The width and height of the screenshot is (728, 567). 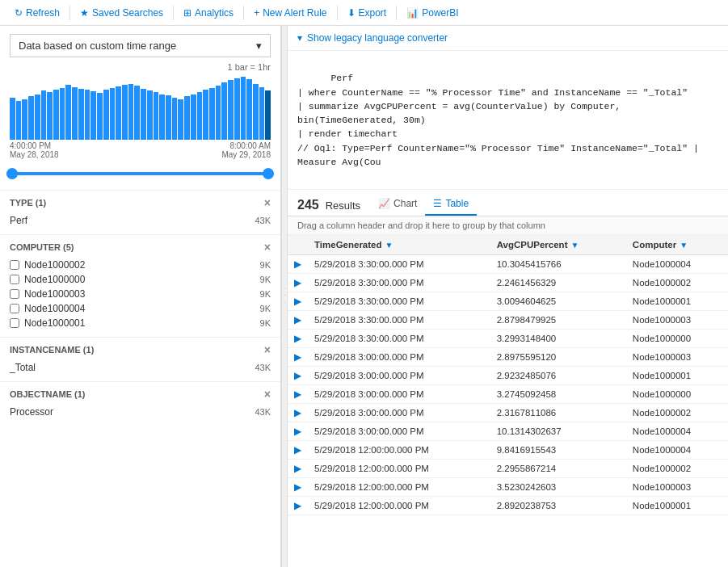 I want to click on row-expand-1: ▶, so click(x=297, y=283).